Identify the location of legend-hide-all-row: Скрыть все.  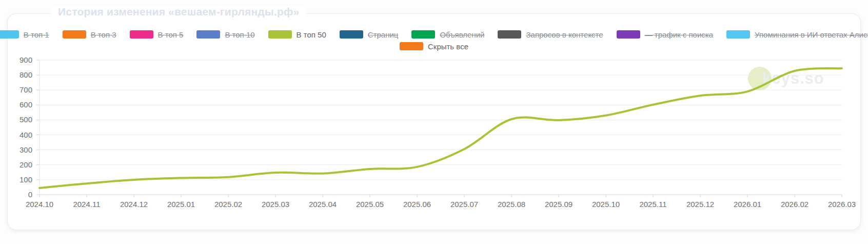
(434, 46).